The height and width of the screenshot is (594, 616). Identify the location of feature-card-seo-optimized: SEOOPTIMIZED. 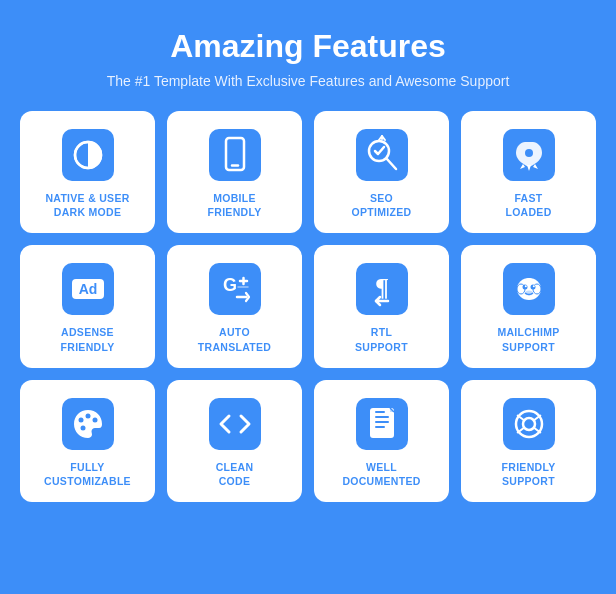
(382, 172).